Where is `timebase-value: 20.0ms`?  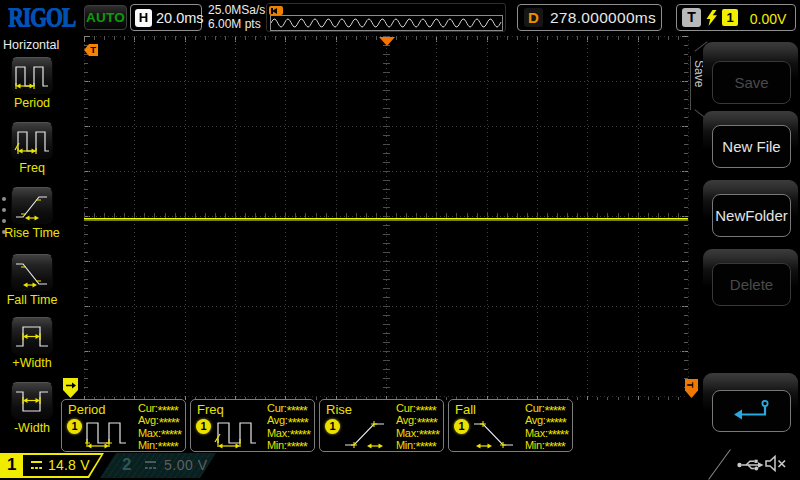 timebase-value: 20.0ms is located at coordinates (180, 18).